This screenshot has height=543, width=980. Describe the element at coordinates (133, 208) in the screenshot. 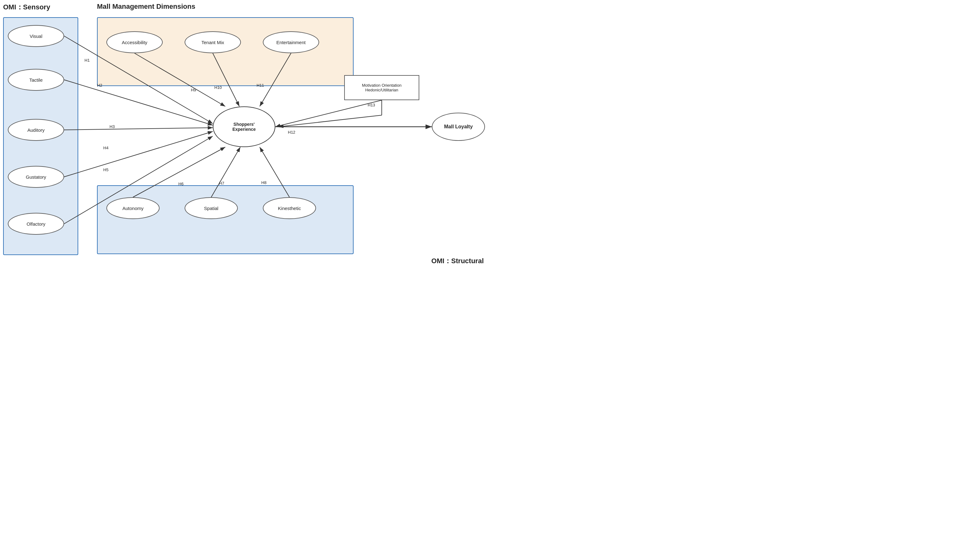

I see `ellipse-autonomy: Autonomy` at that location.